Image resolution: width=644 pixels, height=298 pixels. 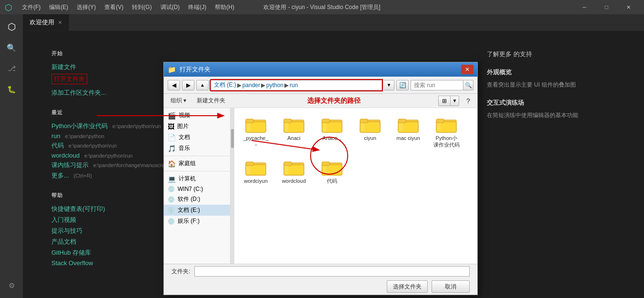 What do you see at coordinates (561, 54) in the screenshot?
I see `right-support-text: 了解更多 的支持` at bounding box center [561, 54].